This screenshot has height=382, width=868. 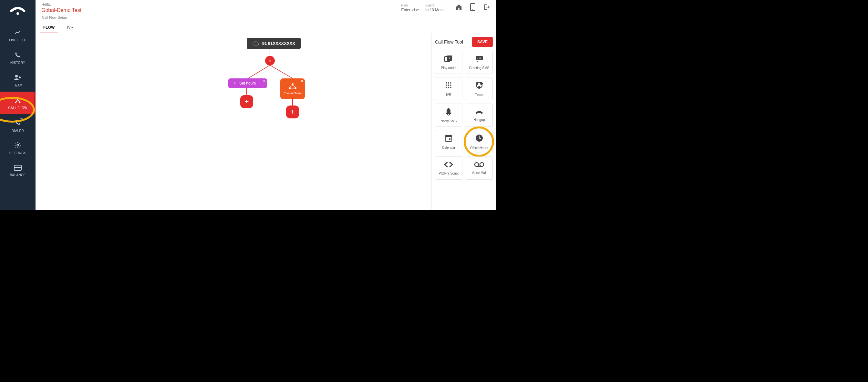 I want to click on team-network-icon, so click(x=292, y=86).